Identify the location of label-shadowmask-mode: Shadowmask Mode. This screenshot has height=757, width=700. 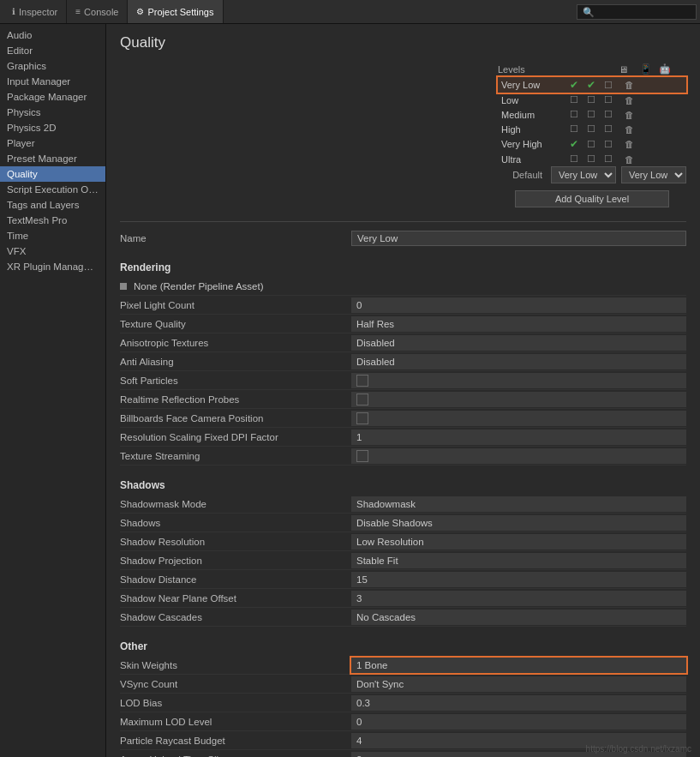
(236, 504).